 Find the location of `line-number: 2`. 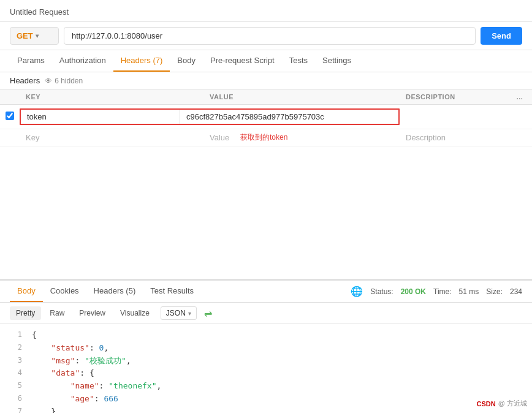

line-number: 2 is located at coordinates (16, 348).